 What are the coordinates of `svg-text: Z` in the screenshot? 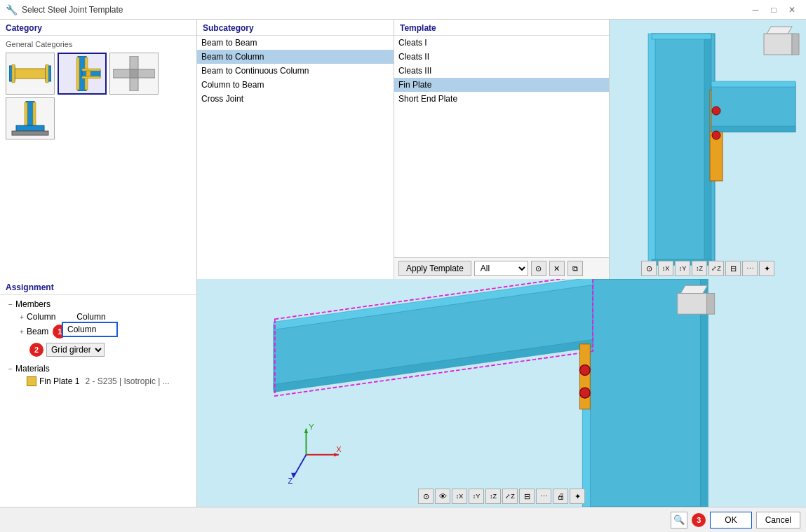 It's located at (290, 481).